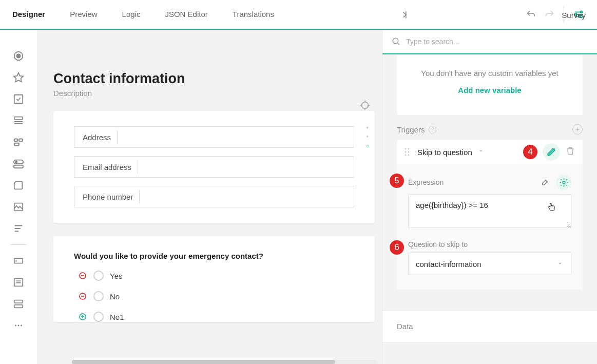  I want to click on triggers-label: Triggers, so click(411, 129).